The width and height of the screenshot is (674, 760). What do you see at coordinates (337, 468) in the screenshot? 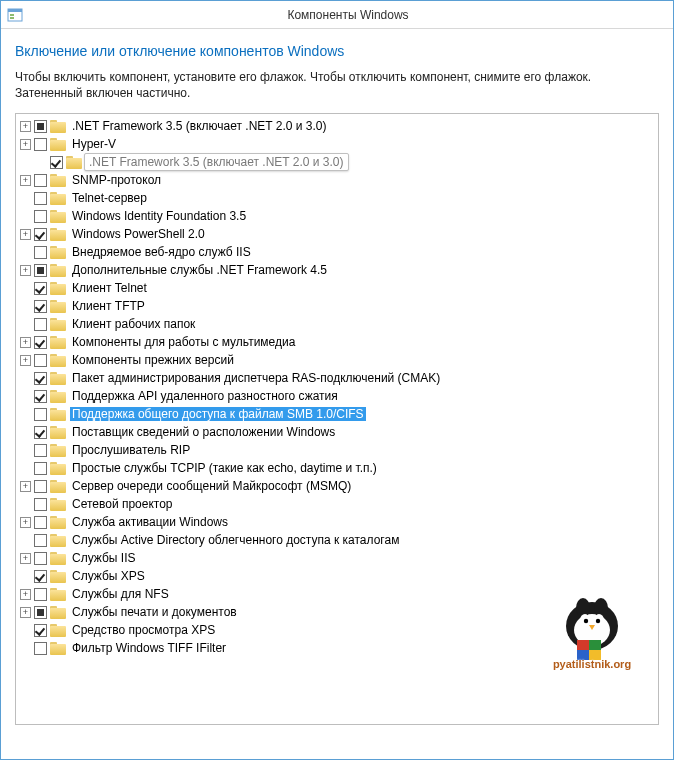
I see `tree-node: Простые службы TCPIP (такие как echo, da…` at bounding box center [337, 468].